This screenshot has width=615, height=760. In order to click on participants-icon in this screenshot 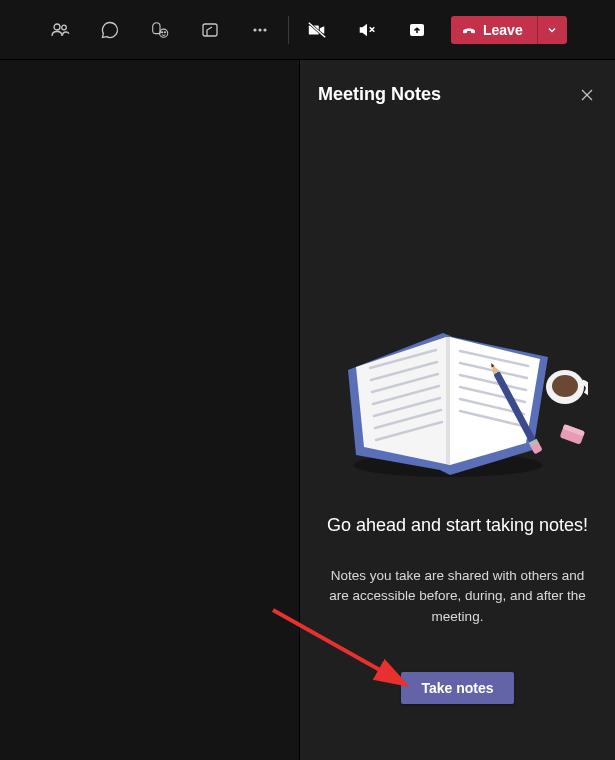, I will do `click(60, 30)`.